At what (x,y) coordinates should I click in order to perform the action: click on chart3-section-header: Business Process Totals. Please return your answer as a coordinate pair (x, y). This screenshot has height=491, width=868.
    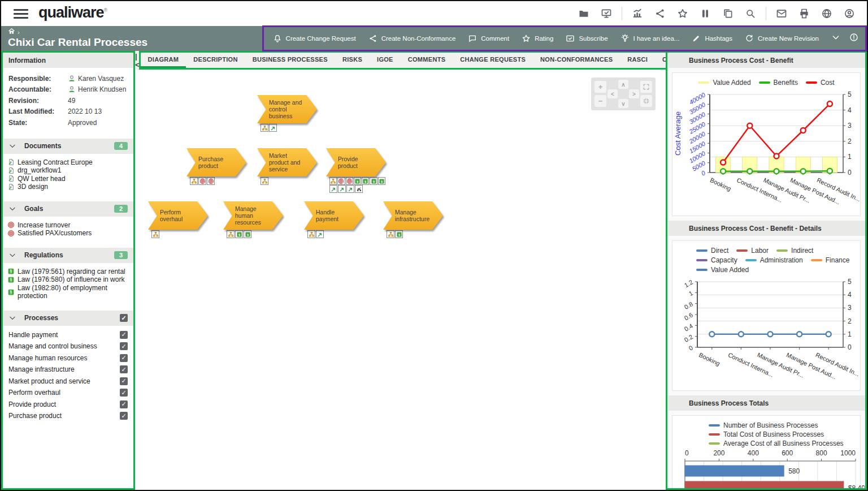
    Looking at the image, I should click on (766, 403).